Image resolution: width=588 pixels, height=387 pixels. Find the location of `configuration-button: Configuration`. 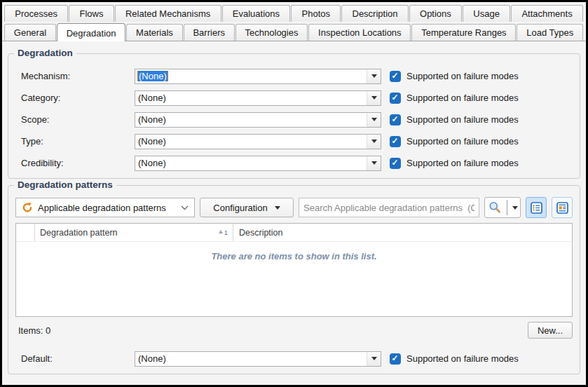

configuration-button: Configuration is located at coordinates (247, 208).